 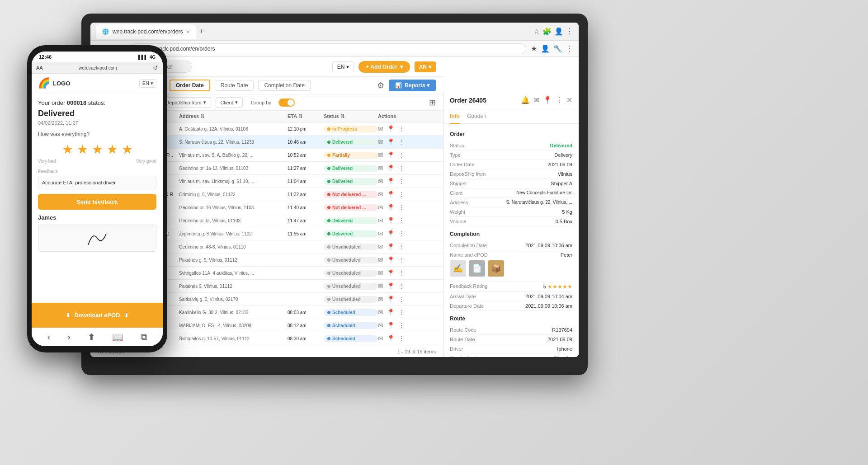 What do you see at coordinates (570, 100) in the screenshot?
I see `panel-close-icon: ✕` at bounding box center [570, 100].